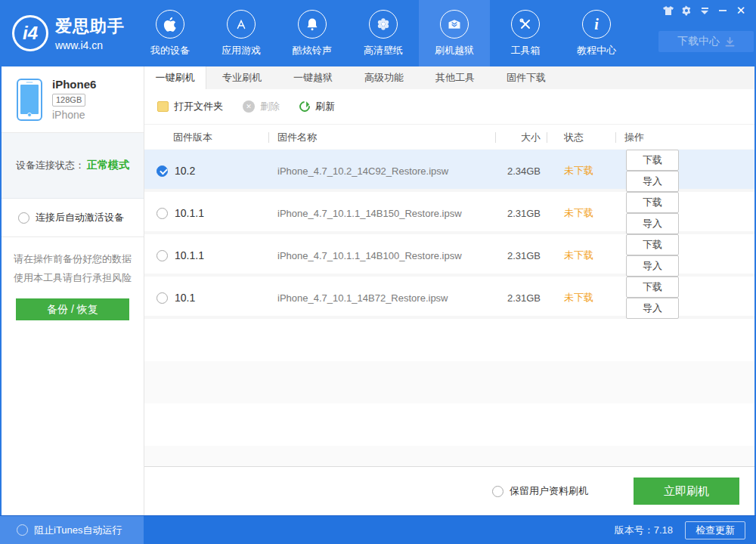 The image size is (756, 544). Describe the element at coordinates (170, 51) in the screenshot. I see `nav-label: 我的设备` at that location.